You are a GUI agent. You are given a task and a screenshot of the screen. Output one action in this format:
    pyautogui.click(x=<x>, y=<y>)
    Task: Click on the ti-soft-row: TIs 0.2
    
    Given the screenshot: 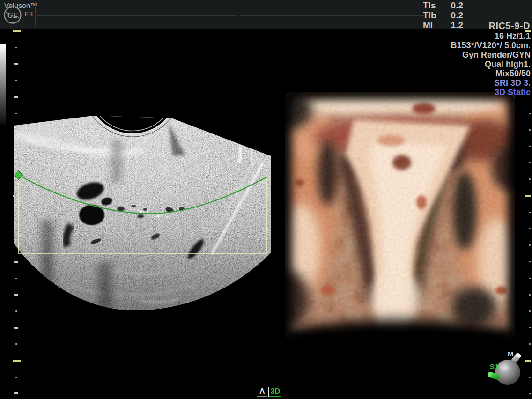 What is the action you would take?
    pyautogui.click(x=443, y=6)
    